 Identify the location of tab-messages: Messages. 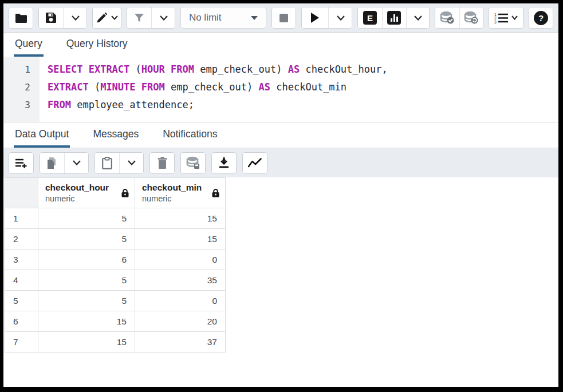
(116, 135).